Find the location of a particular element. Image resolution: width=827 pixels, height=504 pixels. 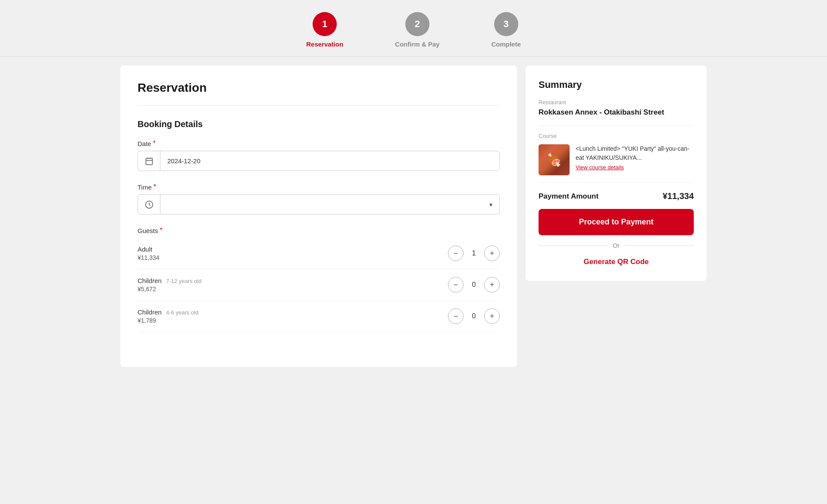

restaurant-label: Restaurant is located at coordinates (616, 103).